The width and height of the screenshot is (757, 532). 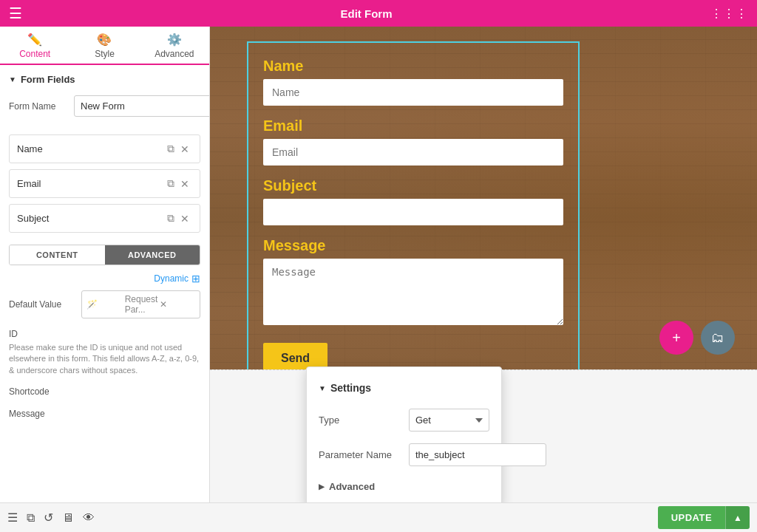 I want to click on page-title: Edit Form, so click(x=367, y=13).